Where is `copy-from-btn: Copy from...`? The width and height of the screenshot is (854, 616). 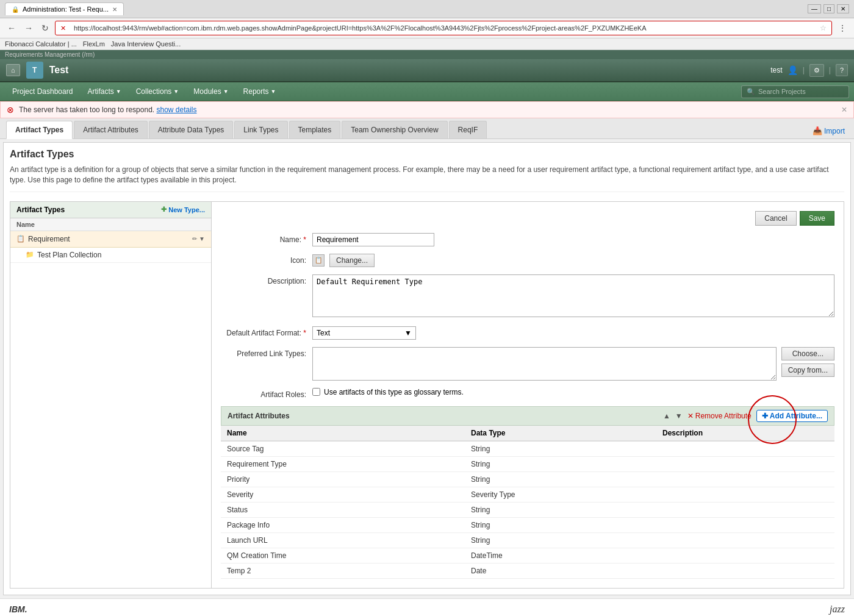 copy-from-btn: Copy from... is located at coordinates (808, 370).